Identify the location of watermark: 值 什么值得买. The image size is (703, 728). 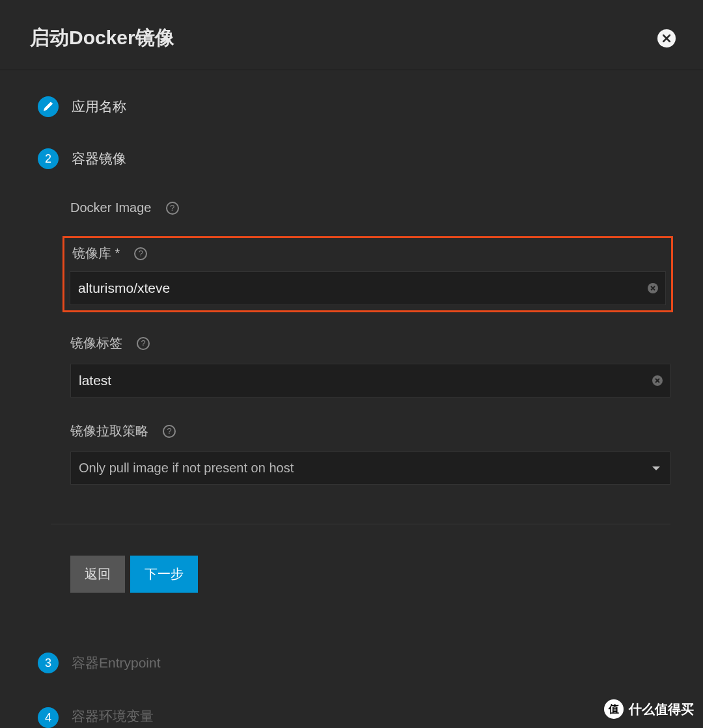
(649, 709).